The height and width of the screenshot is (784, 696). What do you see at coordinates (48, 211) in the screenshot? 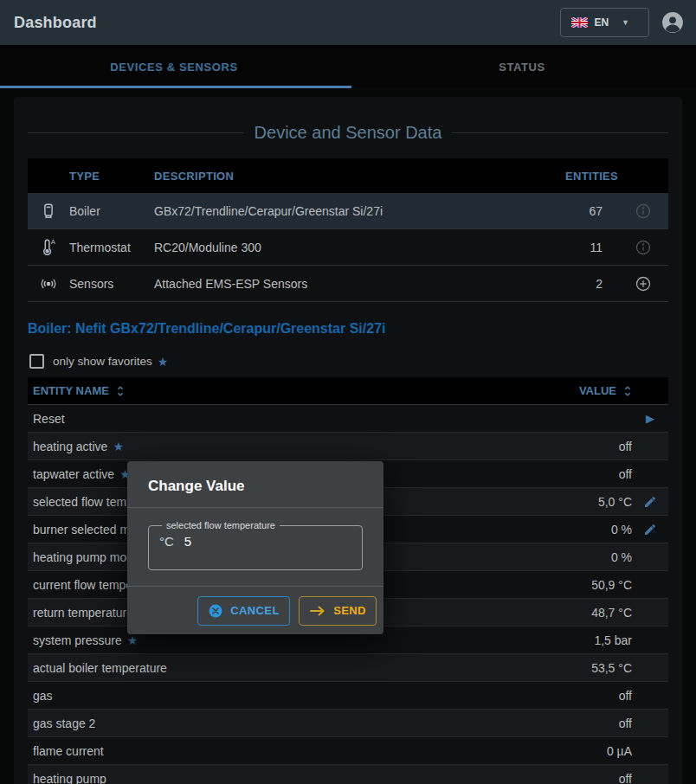
I see `boiler-icon` at bounding box center [48, 211].